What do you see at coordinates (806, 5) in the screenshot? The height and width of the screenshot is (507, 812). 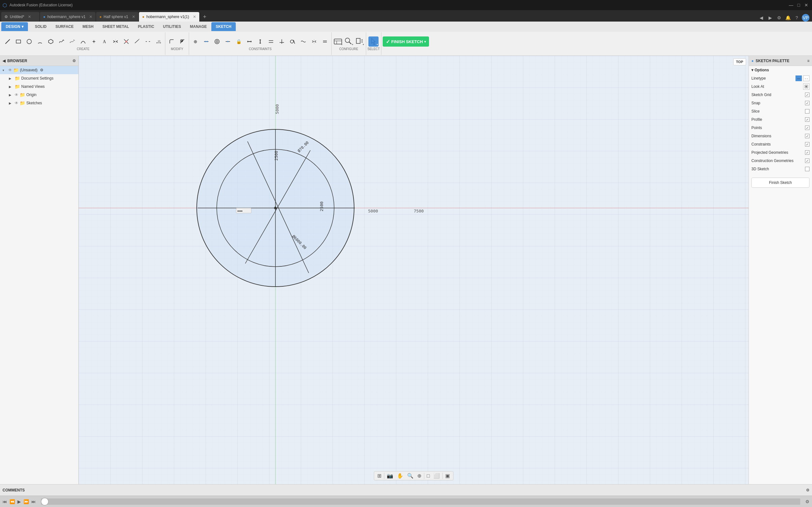 I see `close-button: ✕` at bounding box center [806, 5].